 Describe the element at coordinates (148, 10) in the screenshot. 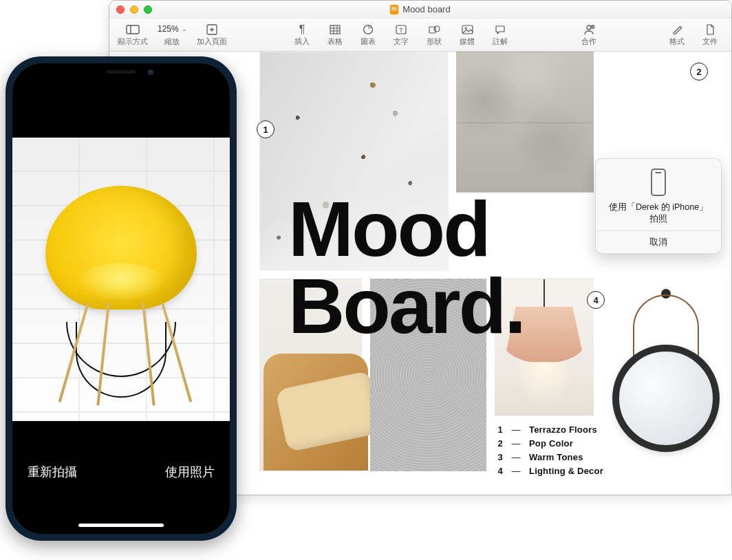

I see `zoom-window-button` at that location.